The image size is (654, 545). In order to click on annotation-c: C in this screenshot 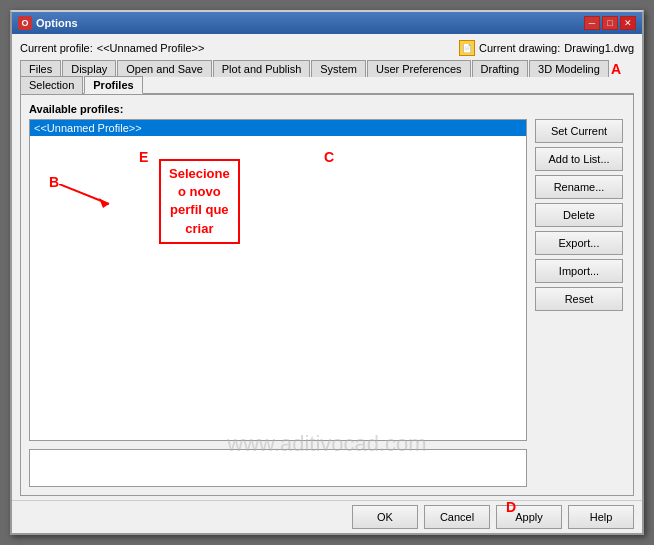, I will do `click(329, 157)`.